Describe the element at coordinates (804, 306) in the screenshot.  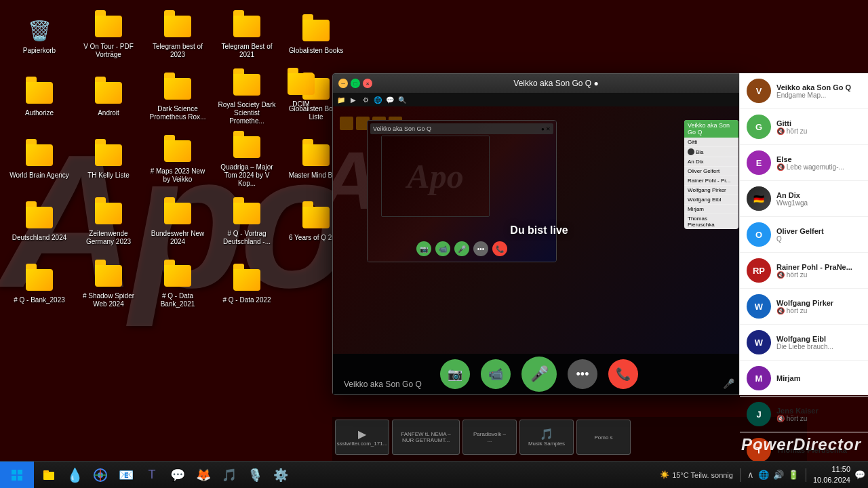
I see `participant-wolfgang-pirker: W Wolfgang Pirker 🔇 hört zu` at that location.